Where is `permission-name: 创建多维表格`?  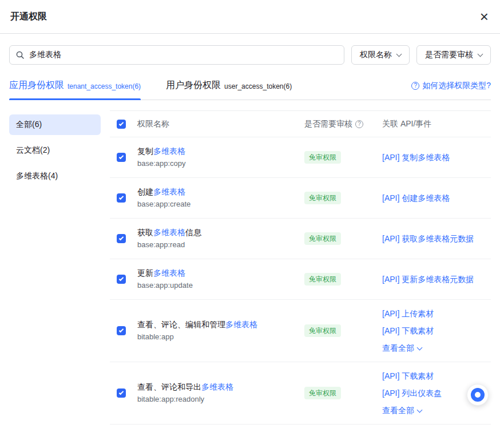
permission-name: 创建多维表格 is located at coordinates (217, 192).